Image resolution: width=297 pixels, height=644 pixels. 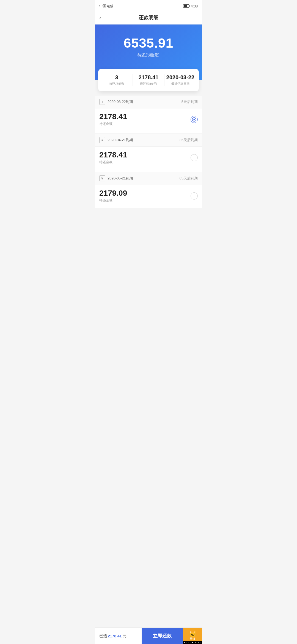 I want to click on summary-card: 3 待还总笔数 2178.41 最近账单(元) 2020-03-22 最近还款日…, so click(x=148, y=80).